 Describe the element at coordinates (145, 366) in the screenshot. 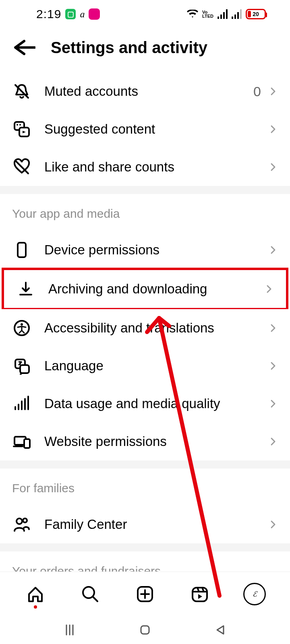

I see `row-language: Language` at that location.